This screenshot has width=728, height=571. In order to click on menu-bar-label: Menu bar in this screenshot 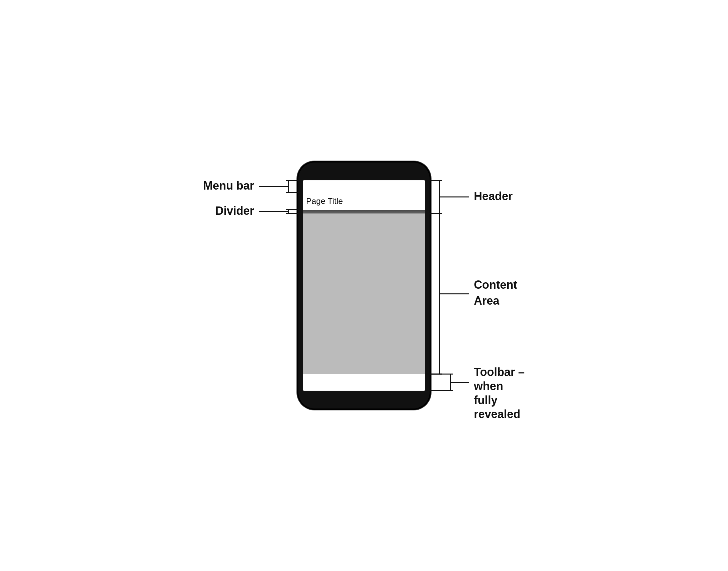, I will do `click(229, 186)`.